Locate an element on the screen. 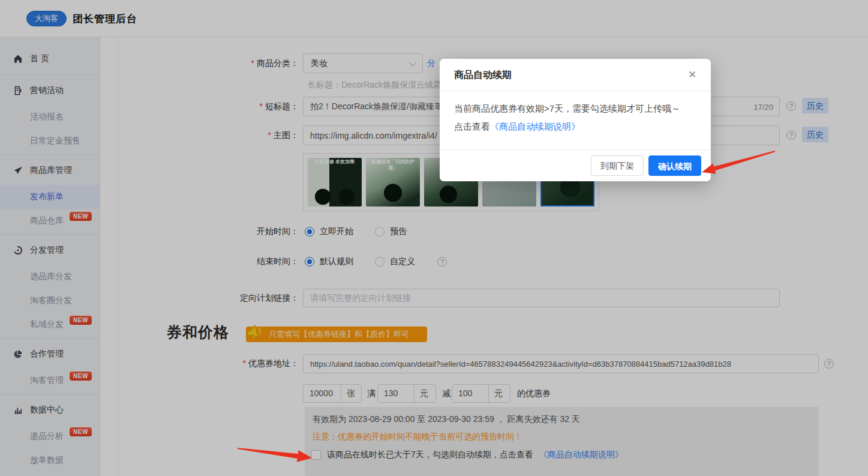 This screenshot has height=476, width=868. modal-doc-link: 《商品自动续期说明》 is located at coordinates (535, 126).